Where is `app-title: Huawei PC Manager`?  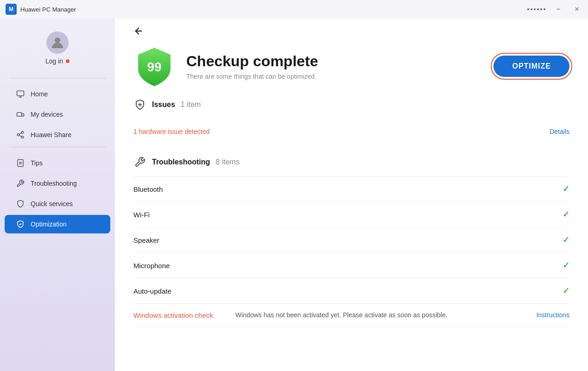 app-title: Huawei PC Manager is located at coordinates (48, 9).